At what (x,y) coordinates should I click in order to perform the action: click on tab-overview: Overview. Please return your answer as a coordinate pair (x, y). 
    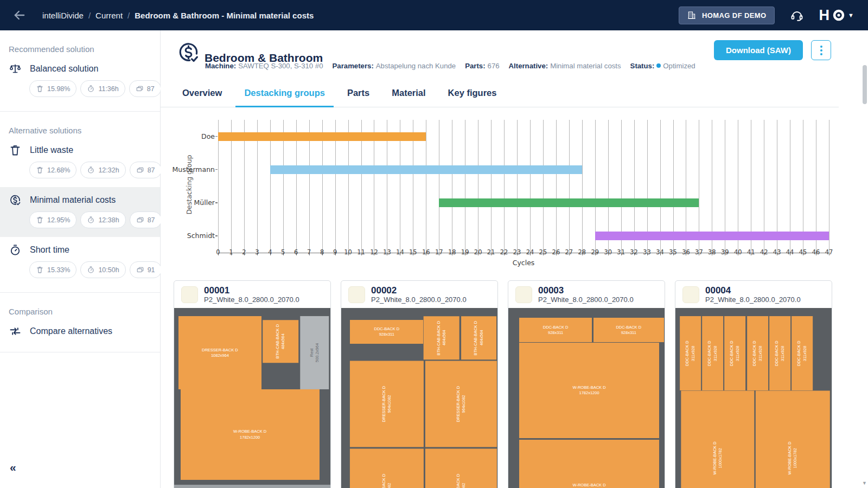
    Looking at the image, I should click on (202, 95).